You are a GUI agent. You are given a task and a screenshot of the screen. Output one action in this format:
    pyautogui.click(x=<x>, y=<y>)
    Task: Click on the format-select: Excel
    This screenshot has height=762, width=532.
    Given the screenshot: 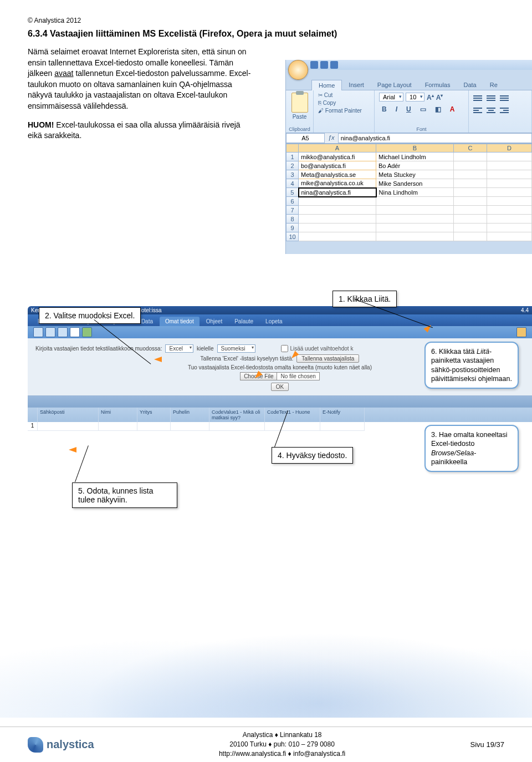 What is the action you would take?
    pyautogui.click(x=179, y=348)
    